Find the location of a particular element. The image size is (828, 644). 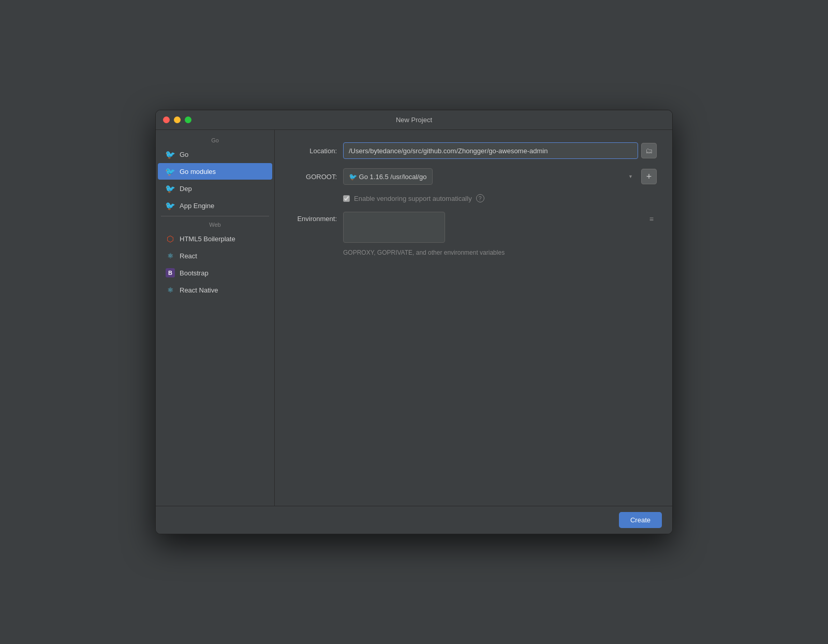

titlebar: New Project is located at coordinates (414, 120).